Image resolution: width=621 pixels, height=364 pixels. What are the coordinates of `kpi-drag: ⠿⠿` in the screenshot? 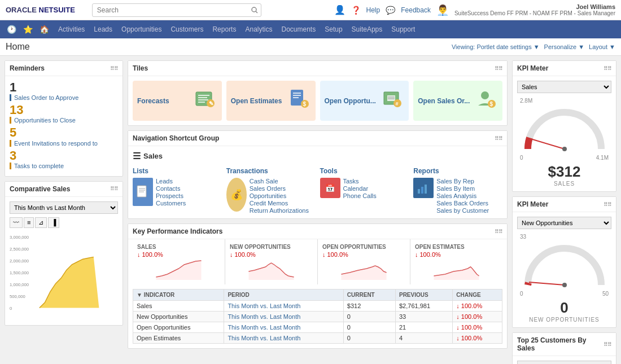 It's located at (498, 231).